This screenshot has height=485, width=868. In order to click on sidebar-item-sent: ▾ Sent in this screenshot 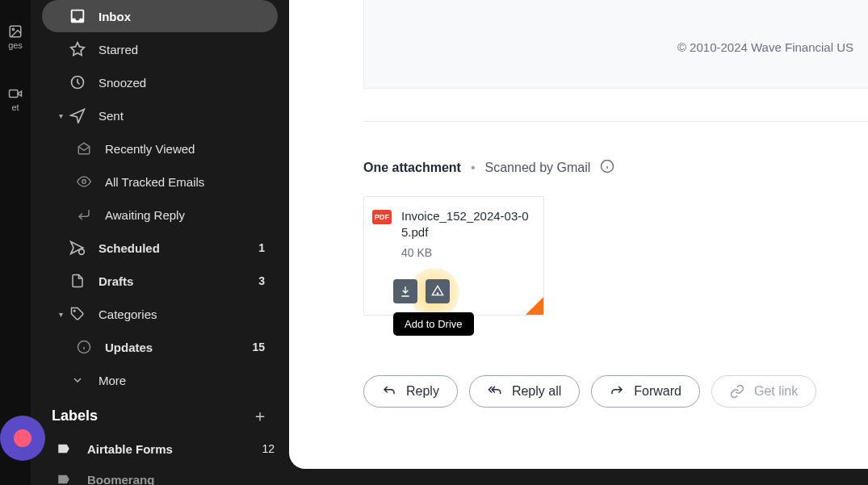, I will do `click(160, 115)`.